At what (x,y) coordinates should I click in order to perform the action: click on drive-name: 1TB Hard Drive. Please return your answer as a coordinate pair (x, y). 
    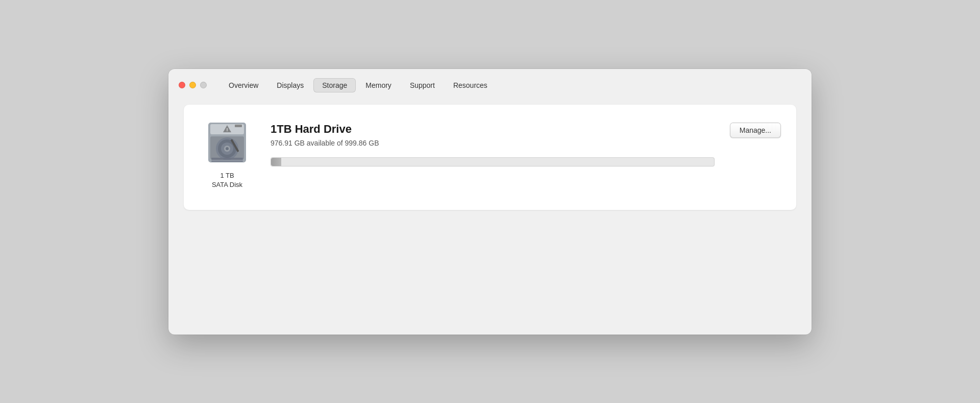
    Looking at the image, I should click on (493, 129).